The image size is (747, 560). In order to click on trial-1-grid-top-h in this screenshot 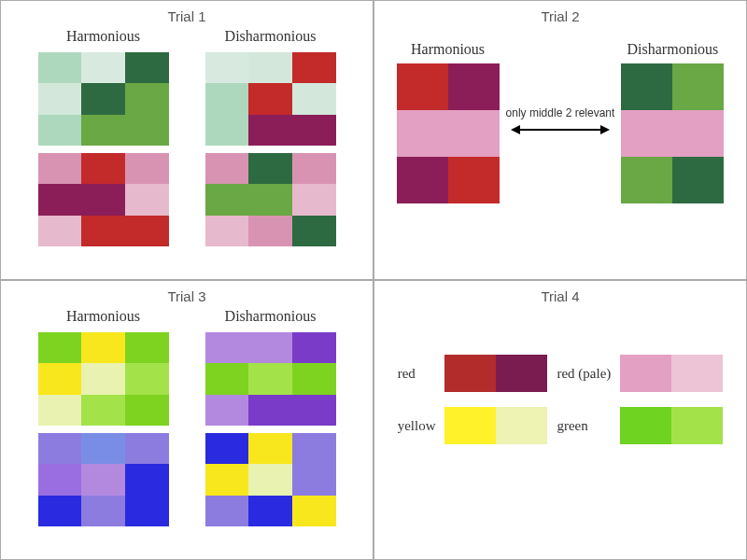, I will do `click(104, 99)`.